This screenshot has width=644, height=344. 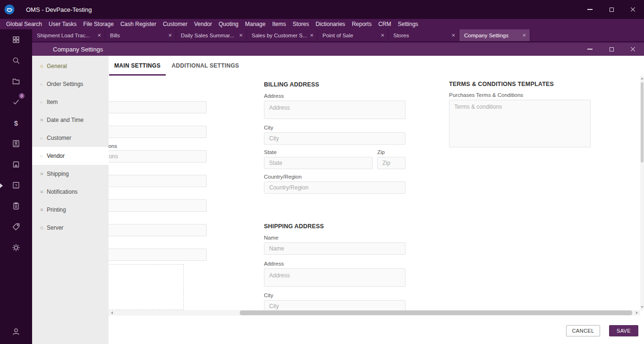 I want to click on nav-item-item: ○ Item, so click(x=70, y=102).